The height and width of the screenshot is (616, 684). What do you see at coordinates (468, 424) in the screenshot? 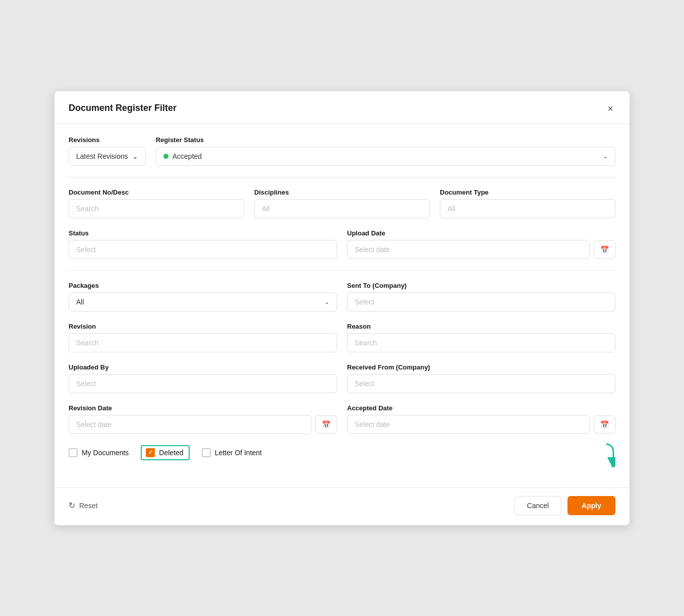
I see `accepted-date-input` at bounding box center [468, 424].